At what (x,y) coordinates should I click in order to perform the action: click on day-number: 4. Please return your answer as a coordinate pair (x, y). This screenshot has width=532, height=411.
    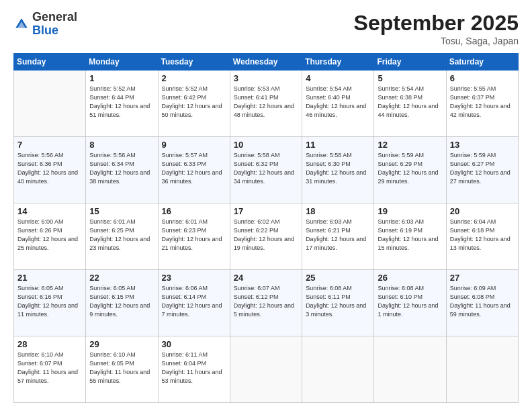
    Looking at the image, I should click on (338, 78).